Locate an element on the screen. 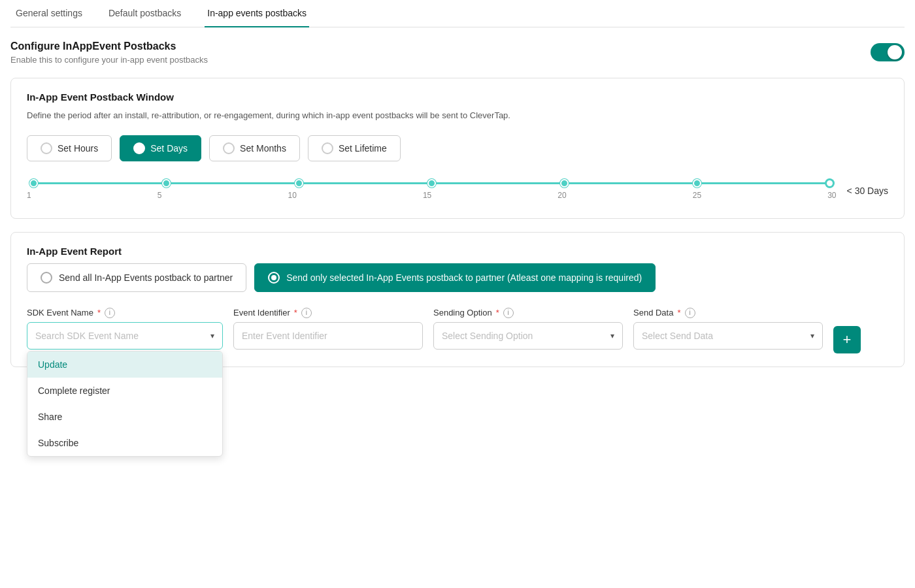 The height and width of the screenshot is (588, 915). radio-circle-lifetime is located at coordinates (327, 148).